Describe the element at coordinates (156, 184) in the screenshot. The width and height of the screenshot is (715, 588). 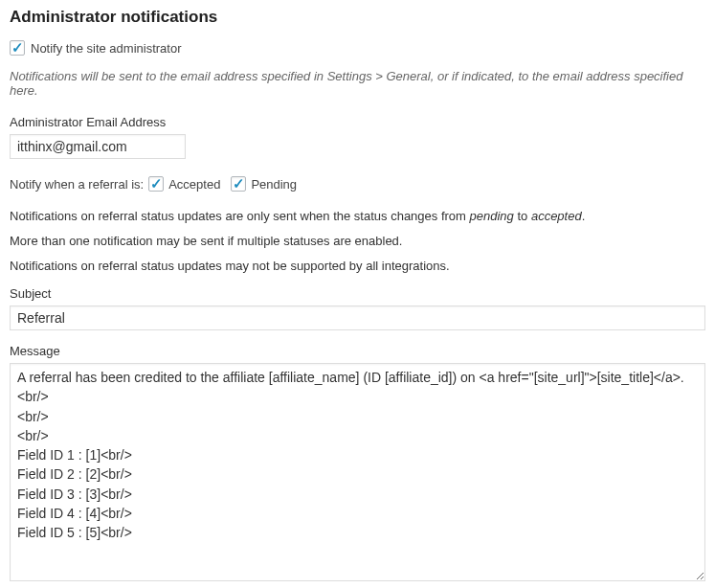
I see `accepted-checkbox` at that location.